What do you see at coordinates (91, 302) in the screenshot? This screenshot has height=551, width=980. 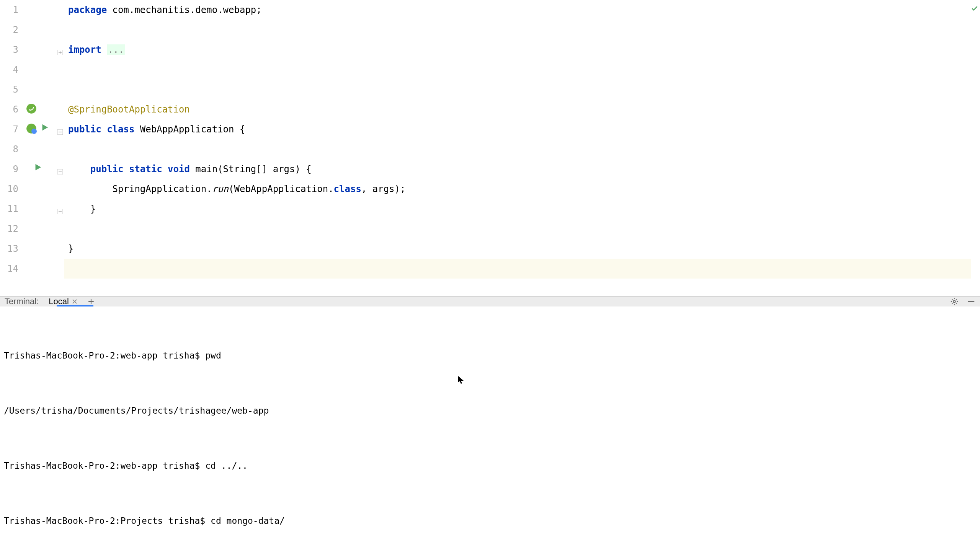 I see `add-terminal-button: +` at bounding box center [91, 302].